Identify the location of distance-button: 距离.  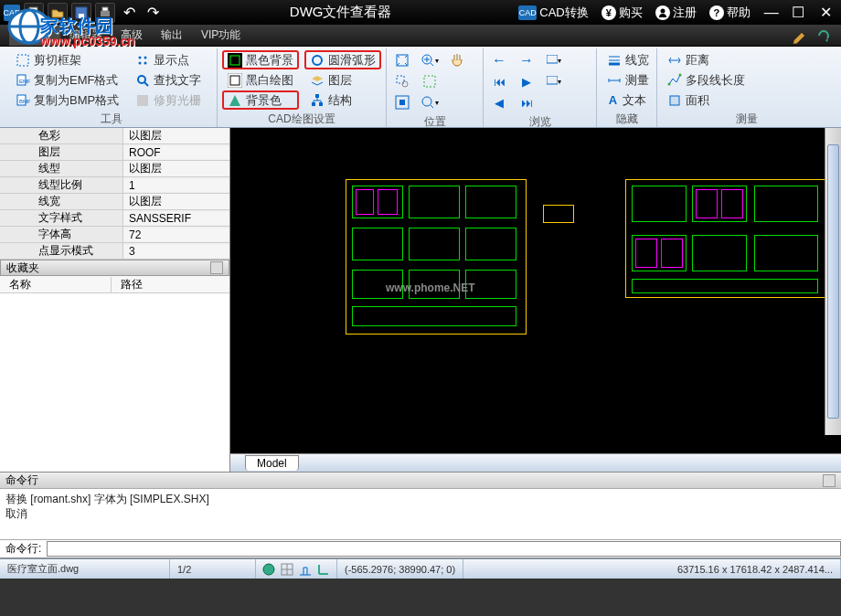
(746, 60).